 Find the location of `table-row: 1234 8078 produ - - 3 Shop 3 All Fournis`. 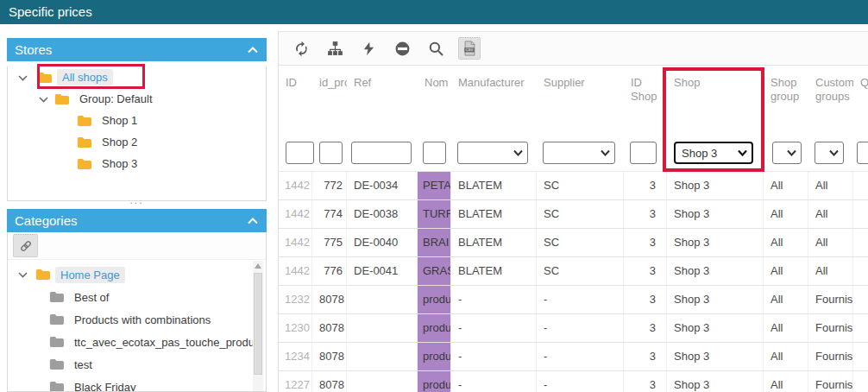

table-row: 1234 8078 produ - - 3 Shop 3 All Fournis is located at coordinates (573, 357).